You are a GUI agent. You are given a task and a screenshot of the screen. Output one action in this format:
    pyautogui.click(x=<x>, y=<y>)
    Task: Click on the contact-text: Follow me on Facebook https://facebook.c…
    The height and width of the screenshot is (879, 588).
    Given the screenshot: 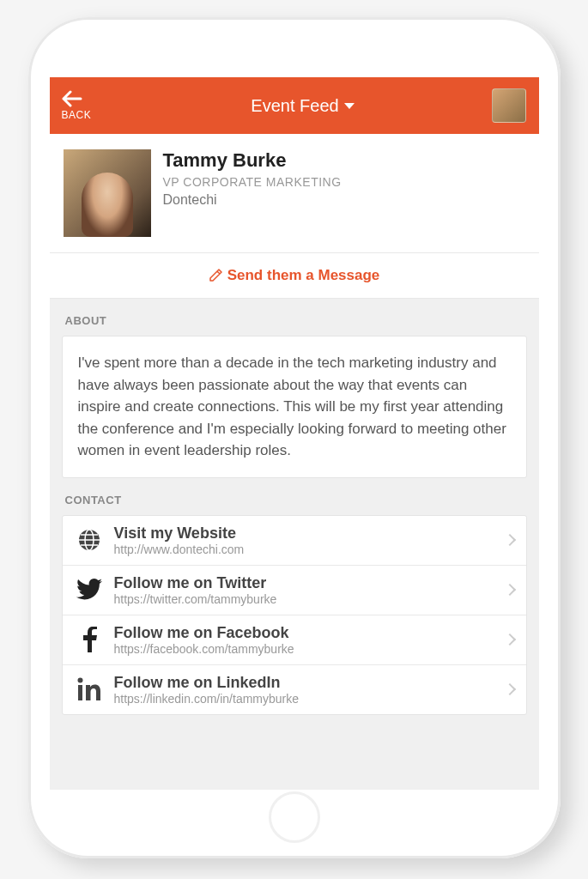 What is the action you would take?
    pyautogui.click(x=305, y=640)
    